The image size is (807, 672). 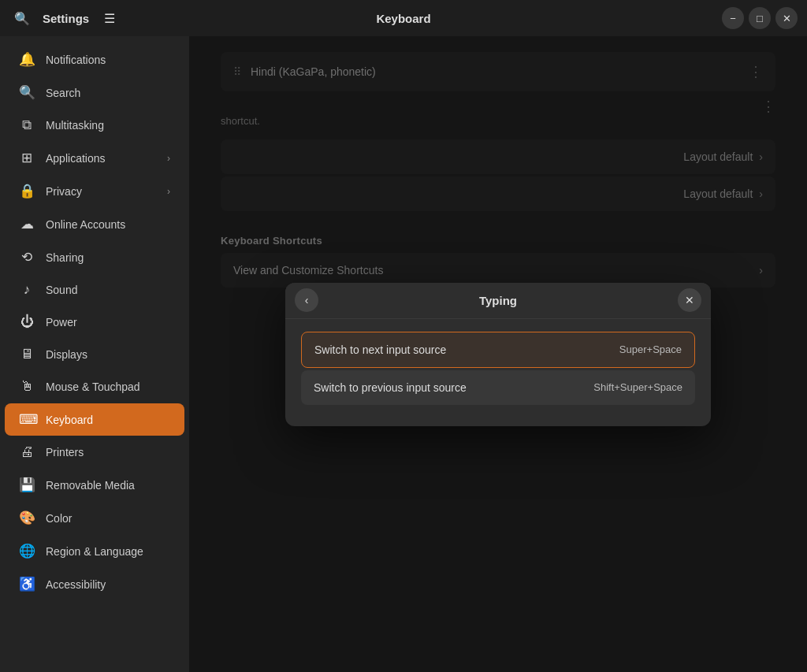 What do you see at coordinates (498, 373) in the screenshot?
I see `dialog-content: Switch to next input source Super+Space …` at bounding box center [498, 373].